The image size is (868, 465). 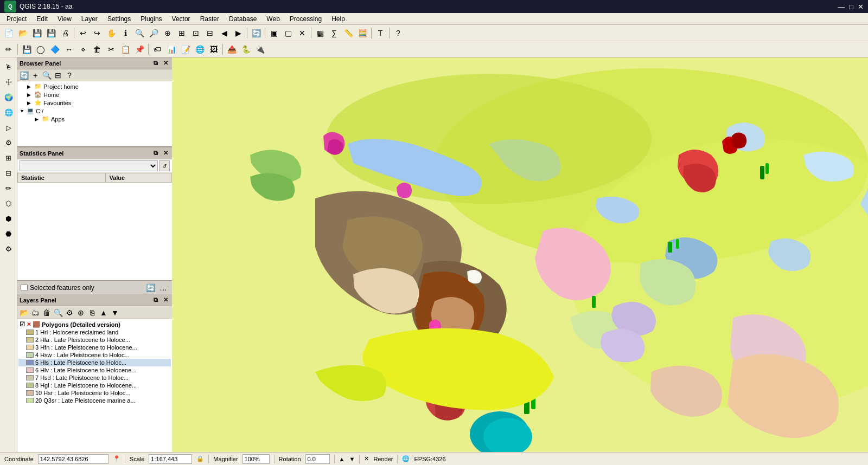 I want to click on layer-item-10: 10 Hsr : Late Pleistocene to Holoc..., so click(x=94, y=393).